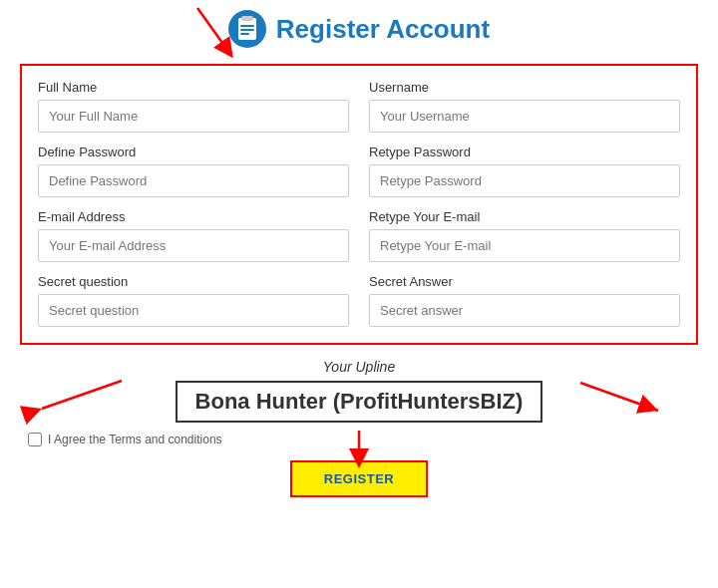  What do you see at coordinates (525, 171) in the screenshot?
I see `retype-password-group: Retype Password` at bounding box center [525, 171].